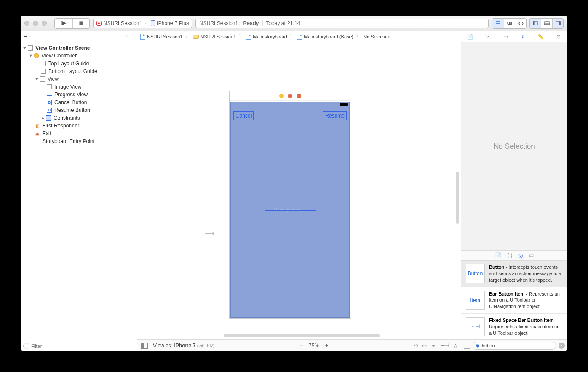 The width and height of the screenshot is (588, 372). What do you see at coordinates (514, 345) in the screenshot?
I see `library-filter-bar: ◉ button ×` at bounding box center [514, 345].